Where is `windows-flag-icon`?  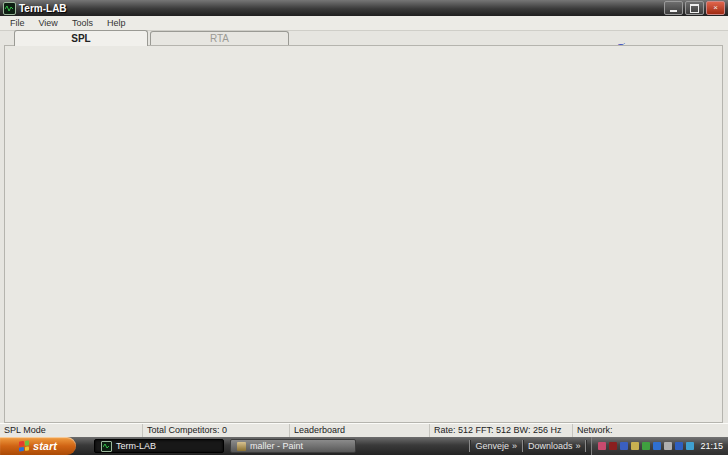 windows-flag-icon is located at coordinates (24, 446).